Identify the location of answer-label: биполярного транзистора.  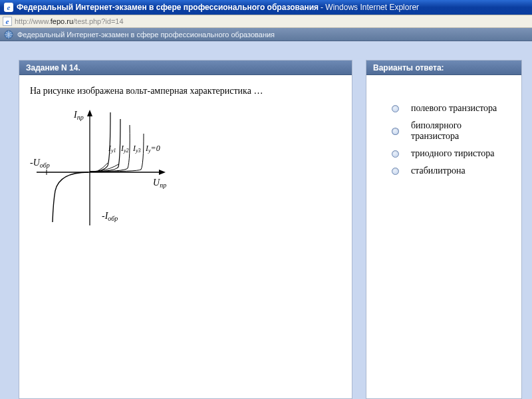
(461, 131).